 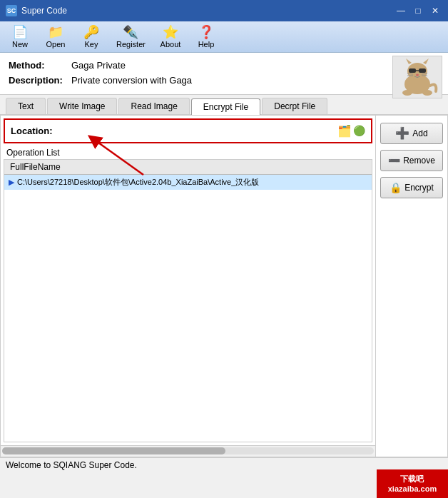 I want to click on method-value: Gaga Private, so click(x=98, y=66).